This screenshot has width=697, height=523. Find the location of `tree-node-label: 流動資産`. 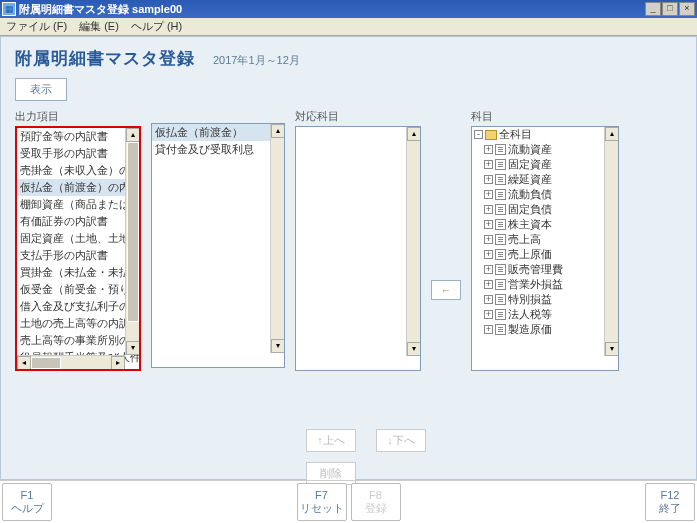

tree-node-label: 流動資産 is located at coordinates (530, 150).